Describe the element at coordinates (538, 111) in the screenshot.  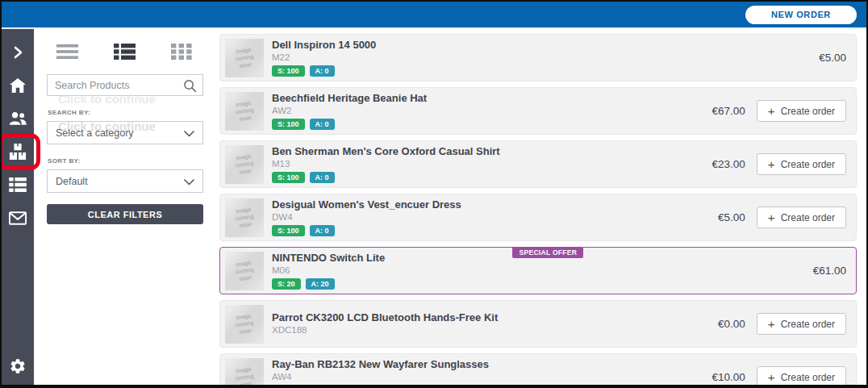
I see `product-row: image coming soon Beechfield Heritage Be…` at that location.